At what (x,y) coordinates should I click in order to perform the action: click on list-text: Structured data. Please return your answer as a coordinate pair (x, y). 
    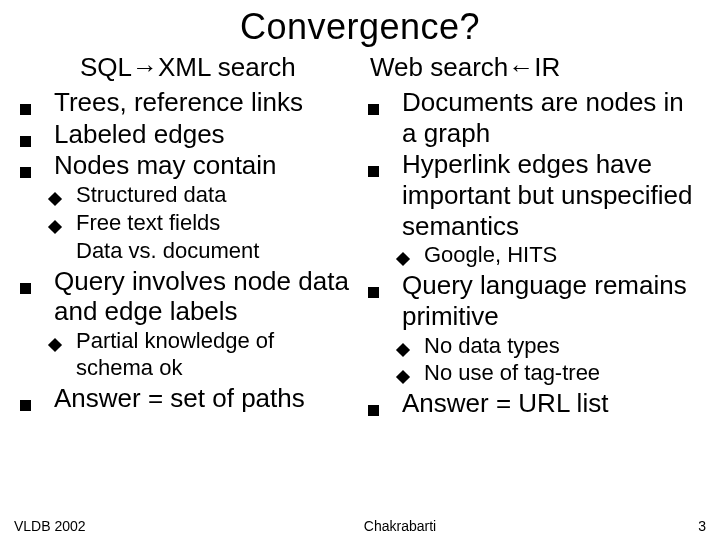
    Looking at the image, I should click on (213, 196).